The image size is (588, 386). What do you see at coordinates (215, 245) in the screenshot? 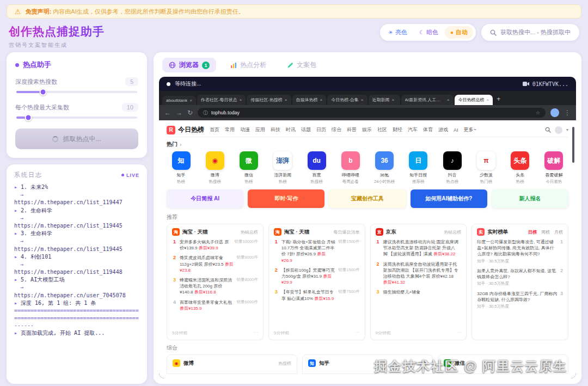
I see `product-item: 1 安井多多火锅丸子任选 原价¥139.9 券后¥39.9 销量10000件` at bounding box center [215, 245].